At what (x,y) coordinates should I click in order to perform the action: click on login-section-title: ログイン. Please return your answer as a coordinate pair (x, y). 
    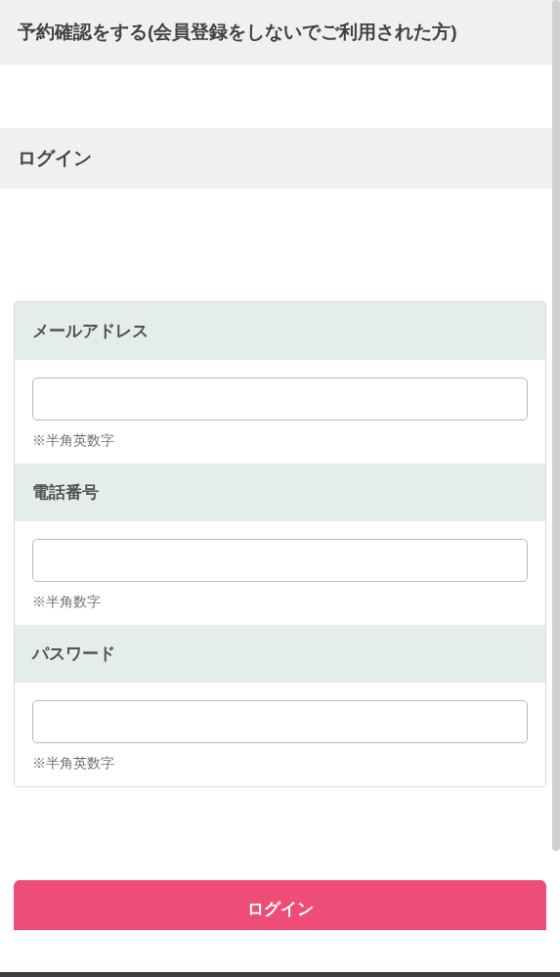
    Looking at the image, I should click on (280, 158).